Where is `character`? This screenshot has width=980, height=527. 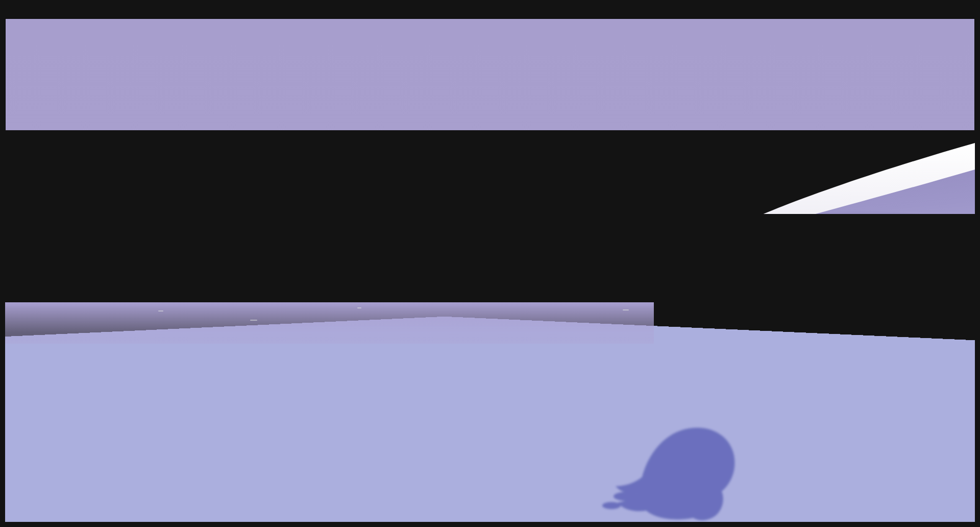
character is located at coordinates (498, 355).